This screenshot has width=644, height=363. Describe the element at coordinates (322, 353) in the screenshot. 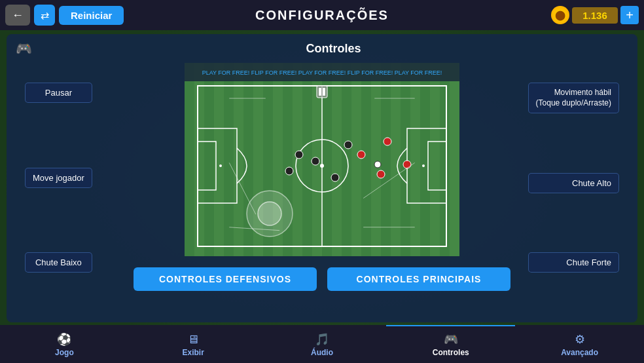

I see `nav-audio-label: Áudio` at that location.